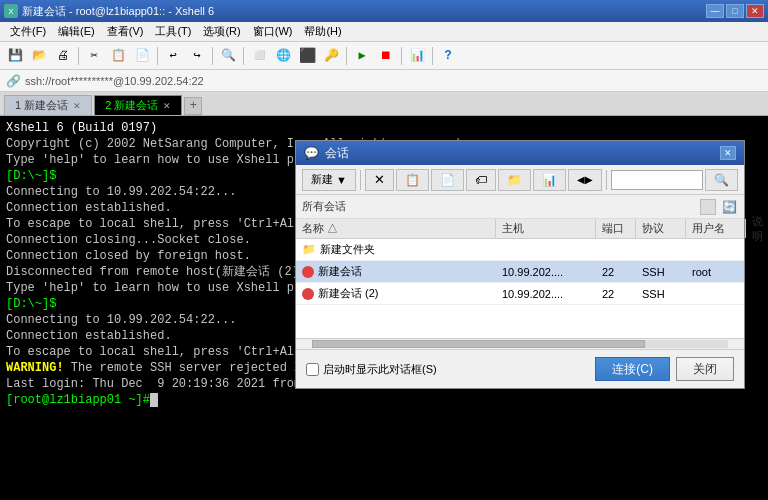  I want to click on new-session-toolbar-btn: 💾, so click(15, 56).